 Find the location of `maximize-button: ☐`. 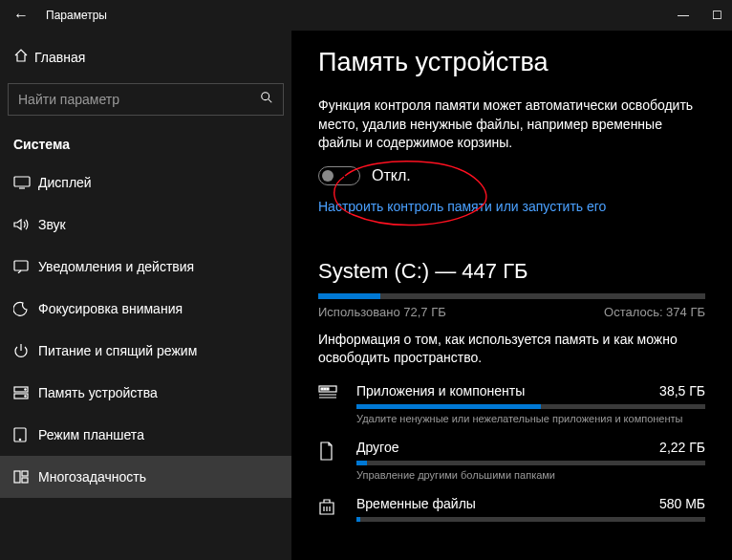

maximize-button: ☐ is located at coordinates (717, 15).